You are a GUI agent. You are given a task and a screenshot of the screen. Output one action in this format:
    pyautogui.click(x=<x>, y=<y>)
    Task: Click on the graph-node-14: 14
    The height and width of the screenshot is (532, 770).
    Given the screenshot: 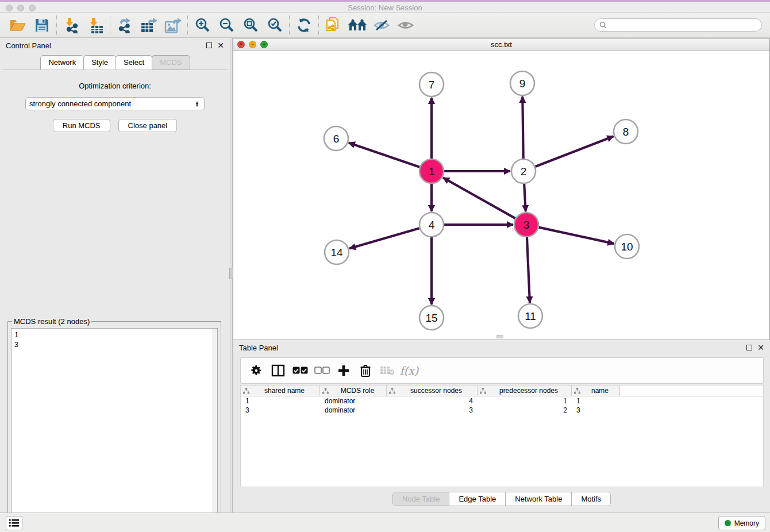 What is the action you would take?
    pyautogui.click(x=337, y=252)
    